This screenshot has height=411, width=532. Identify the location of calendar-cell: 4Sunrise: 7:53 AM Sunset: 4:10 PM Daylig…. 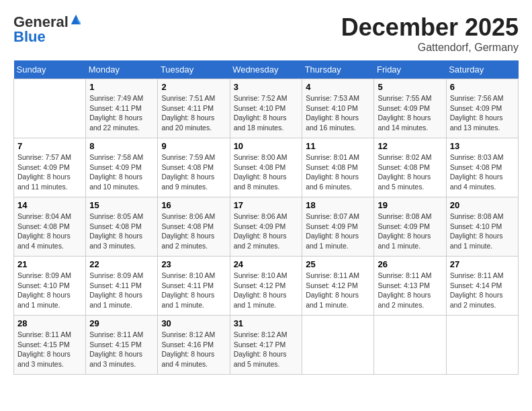
(339, 109).